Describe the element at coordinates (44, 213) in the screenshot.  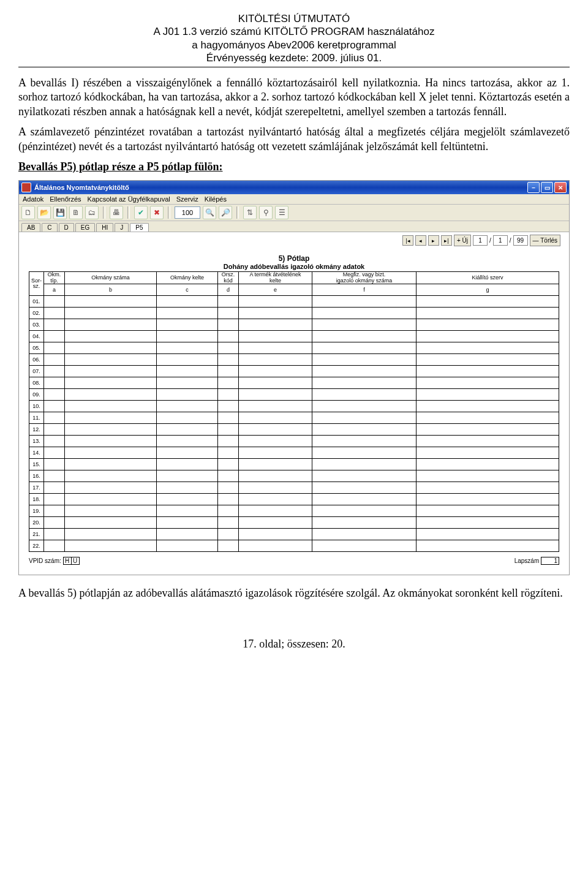
I see `open-icon: 📂` at that location.